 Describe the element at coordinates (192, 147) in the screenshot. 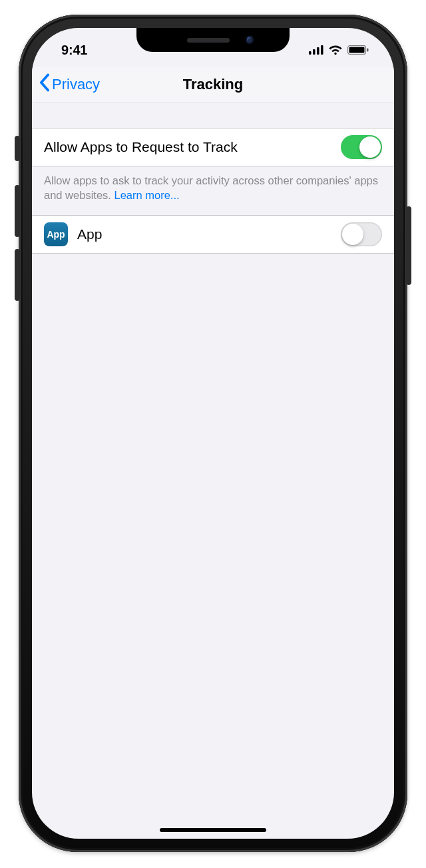

I see `allow-tracking-label: Allow Apps to Request to Track` at that location.